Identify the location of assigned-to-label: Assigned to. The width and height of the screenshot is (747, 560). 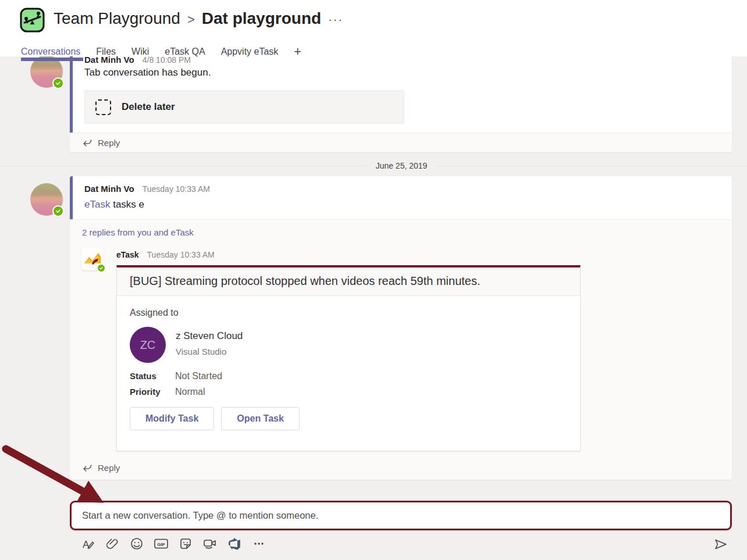
(348, 313).